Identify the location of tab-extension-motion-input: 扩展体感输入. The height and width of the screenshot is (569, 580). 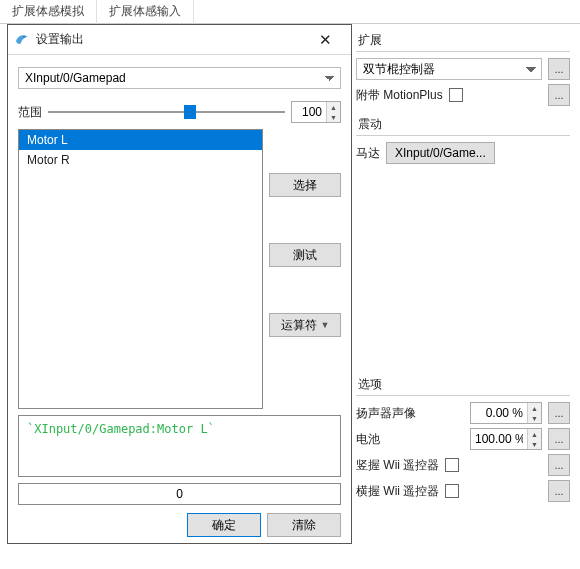
(146, 12).